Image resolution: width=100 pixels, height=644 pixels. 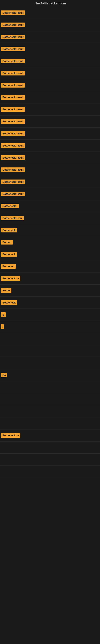 What do you see at coordinates (50, 327) in the screenshot?
I see `list-item: I` at bounding box center [50, 327].